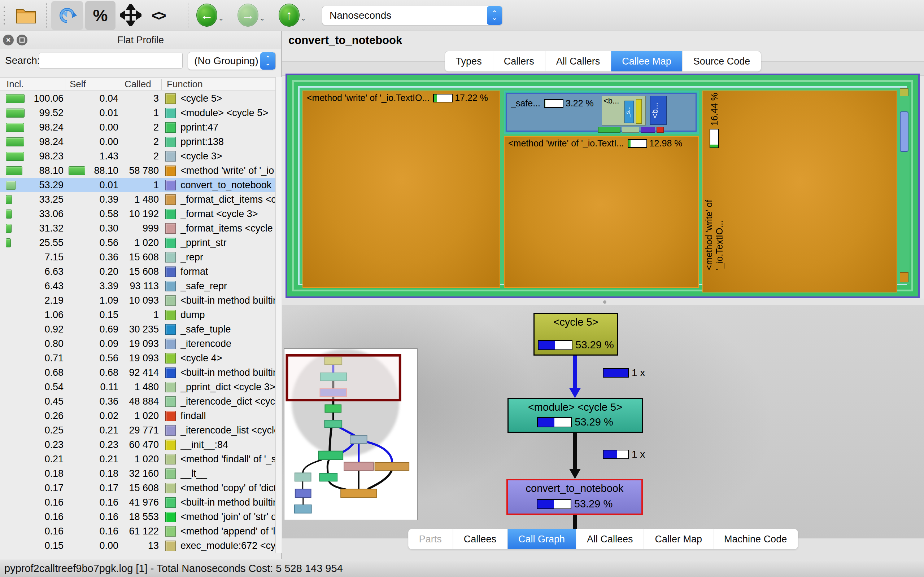 Image resolution: width=924 pixels, height=577 pixels. What do you see at coordinates (137, 387) in the screenshot?
I see `table-row: 0.540.111 480_pprint_dict <cycle 3>` at bounding box center [137, 387].